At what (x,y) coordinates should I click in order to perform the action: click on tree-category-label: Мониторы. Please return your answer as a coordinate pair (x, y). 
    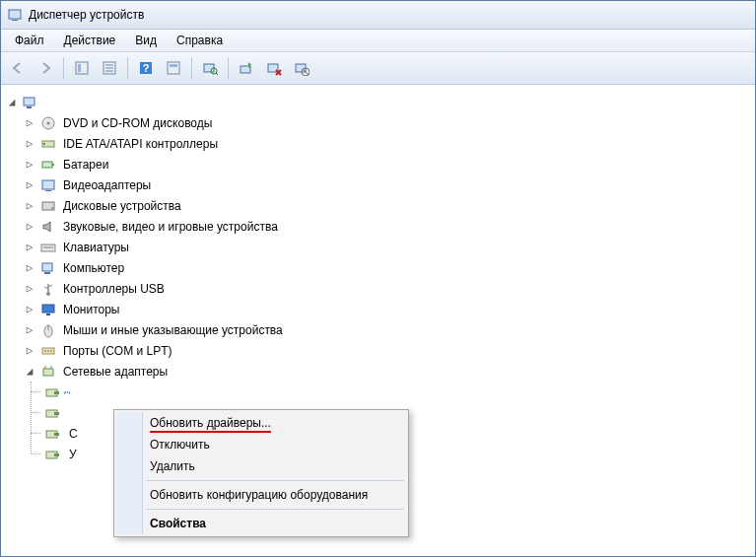
    Looking at the image, I should click on (91, 310).